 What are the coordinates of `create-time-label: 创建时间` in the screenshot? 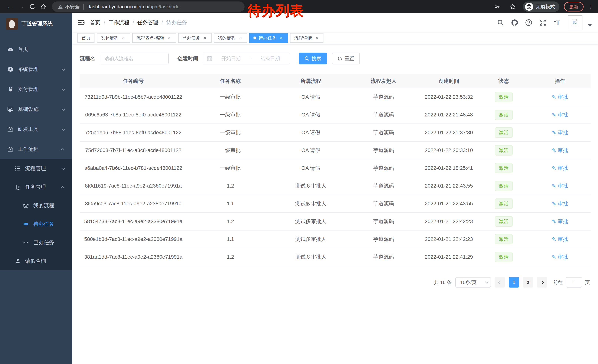 It's located at (188, 59).